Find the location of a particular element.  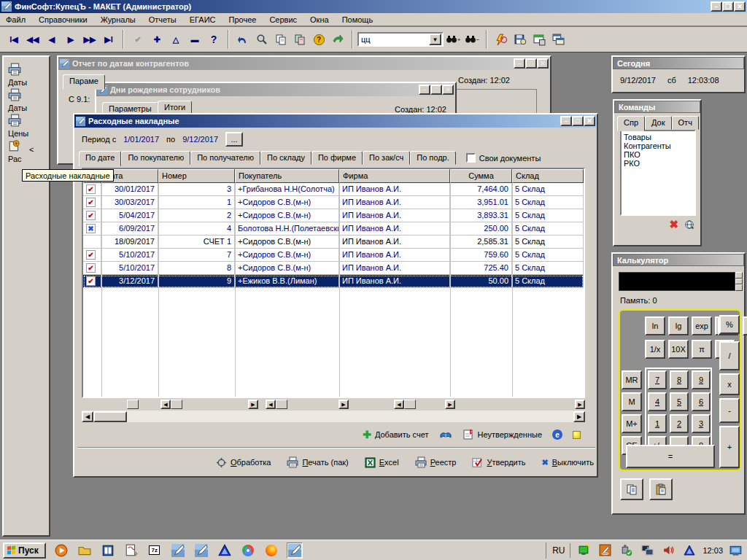

tray-remote-icon is located at coordinates (584, 551).